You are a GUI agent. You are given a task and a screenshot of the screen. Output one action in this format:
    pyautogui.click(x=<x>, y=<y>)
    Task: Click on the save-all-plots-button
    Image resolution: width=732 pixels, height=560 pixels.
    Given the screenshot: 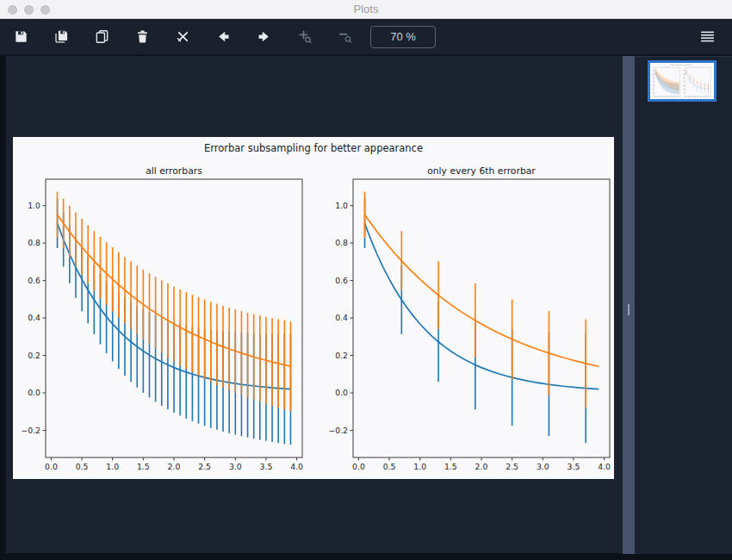 What is the action you would take?
    pyautogui.click(x=61, y=37)
    